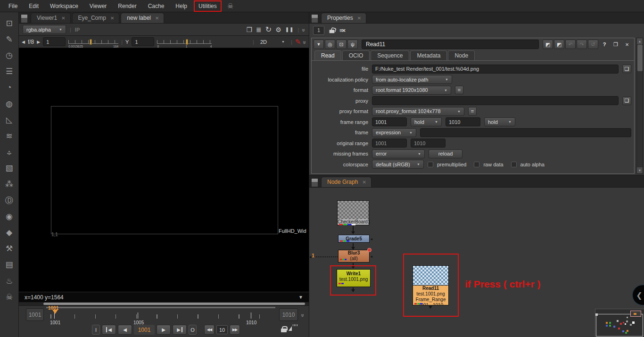  Describe the element at coordinates (209, 330) in the screenshot. I see `step-back-button: ◀◀` at that location.